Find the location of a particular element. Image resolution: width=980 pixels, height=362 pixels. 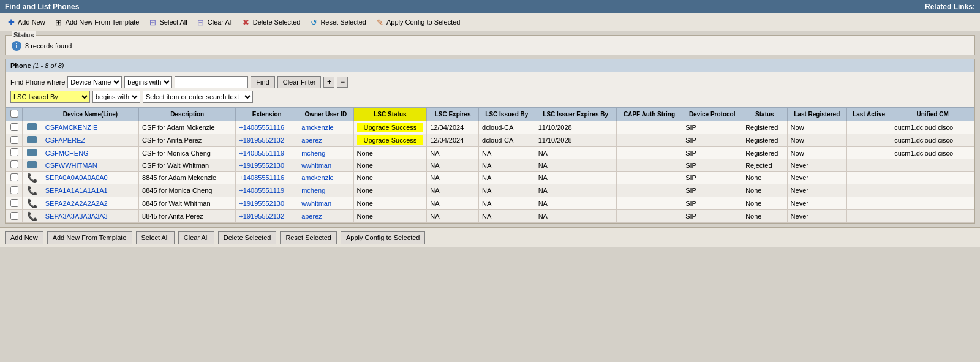

bottom-select-all-button: Select All is located at coordinates (156, 238).